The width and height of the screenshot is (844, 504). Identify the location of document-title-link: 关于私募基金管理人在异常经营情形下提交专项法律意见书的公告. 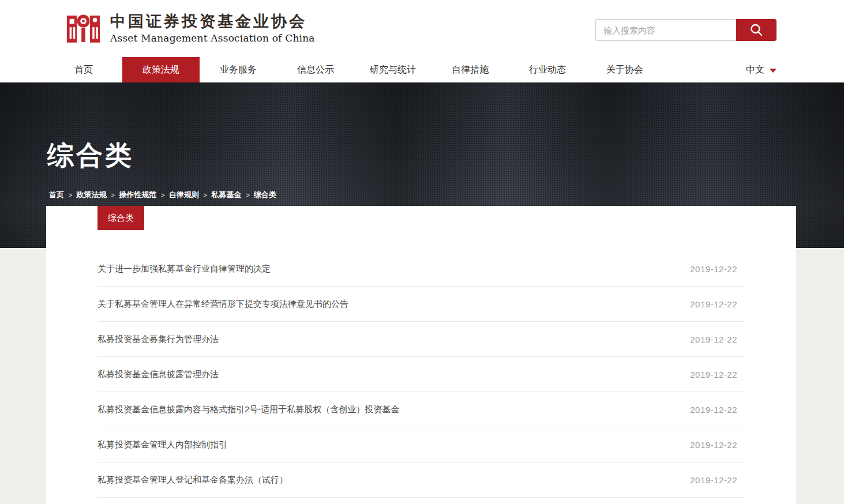
(223, 304).